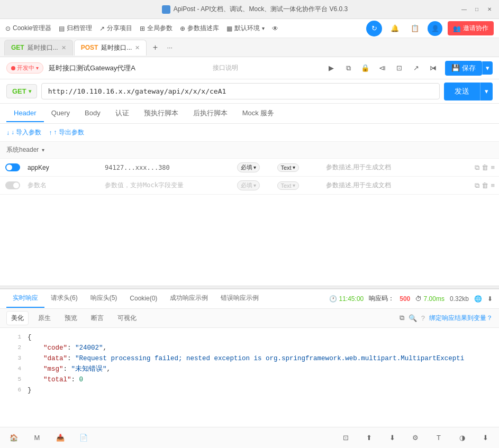 This screenshot has width=499, height=448. What do you see at coordinates (97, 318) in the screenshot?
I see `view-tab-assert: 断言` at bounding box center [97, 318].